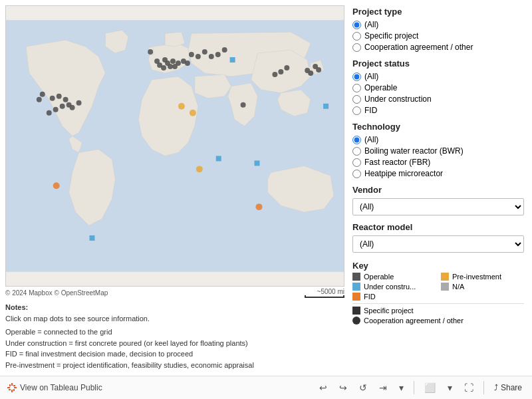 The height and width of the screenshot is (399, 532). Describe the element at coordinates (438, 36) in the screenshot. I see `project-type-specific: Specific project` at that location.